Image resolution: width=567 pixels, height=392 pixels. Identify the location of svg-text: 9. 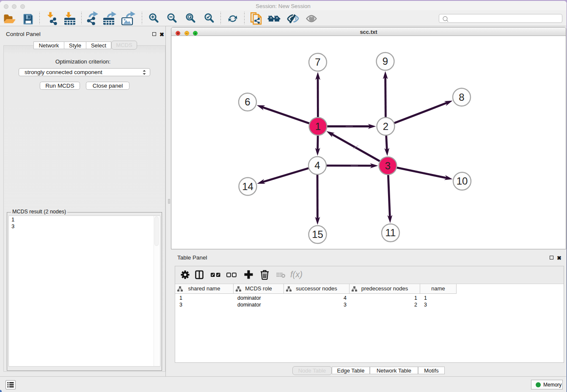
(385, 61).